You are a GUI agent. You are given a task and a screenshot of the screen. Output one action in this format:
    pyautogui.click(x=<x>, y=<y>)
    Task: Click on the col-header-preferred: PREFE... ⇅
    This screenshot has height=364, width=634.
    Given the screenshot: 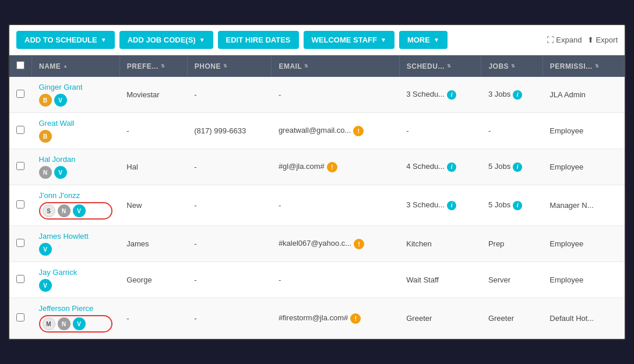 What is the action you would take?
    pyautogui.click(x=153, y=66)
    